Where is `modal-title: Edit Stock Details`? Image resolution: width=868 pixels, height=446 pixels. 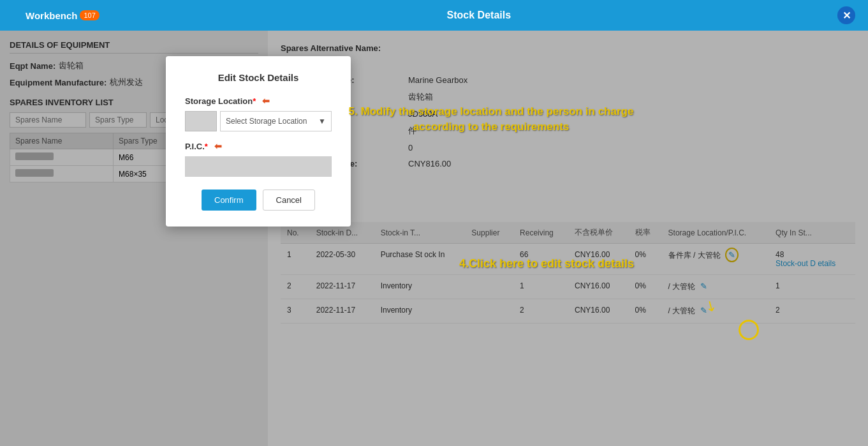
modal-title: Edit Stock Details is located at coordinates (258, 78).